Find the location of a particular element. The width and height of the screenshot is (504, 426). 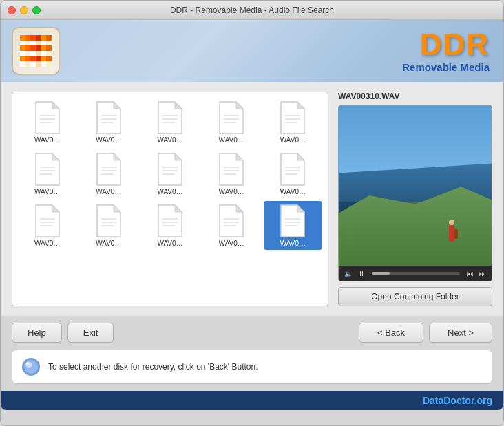

back-button: < Back is located at coordinates (391, 333).